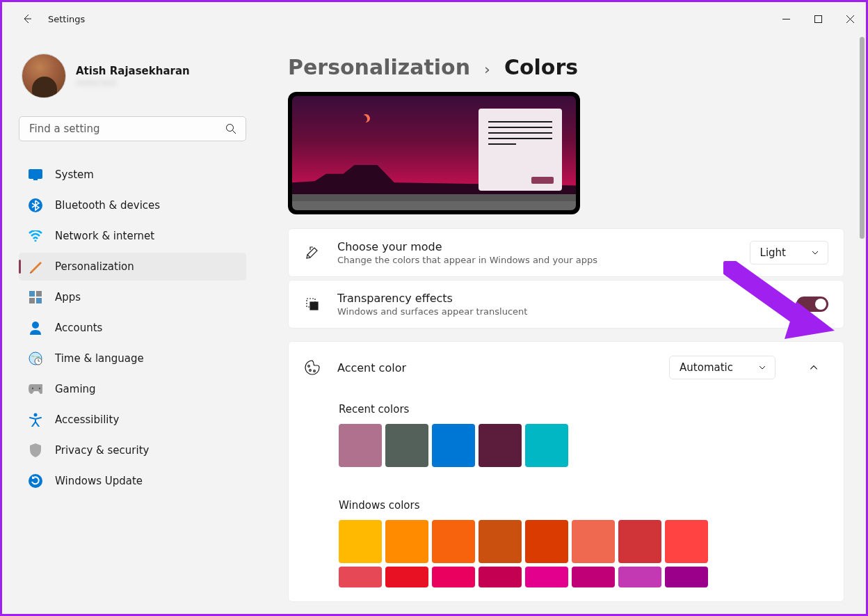 This screenshot has height=616, width=868. Describe the element at coordinates (132, 297) in the screenshot. I see `sidebar-item-apps: Apps` at that location.